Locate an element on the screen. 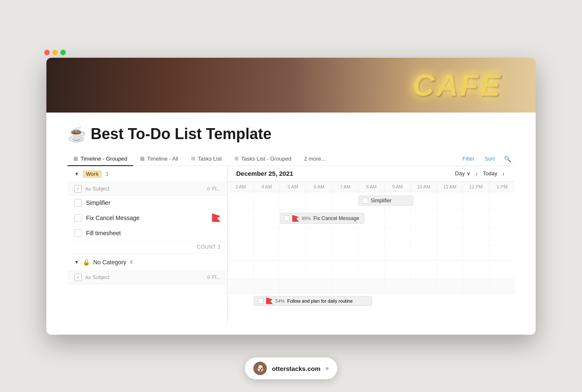 This screenshot has width=582, height=392. tl-cell-11am-fc is located at coordinates (450, 218).